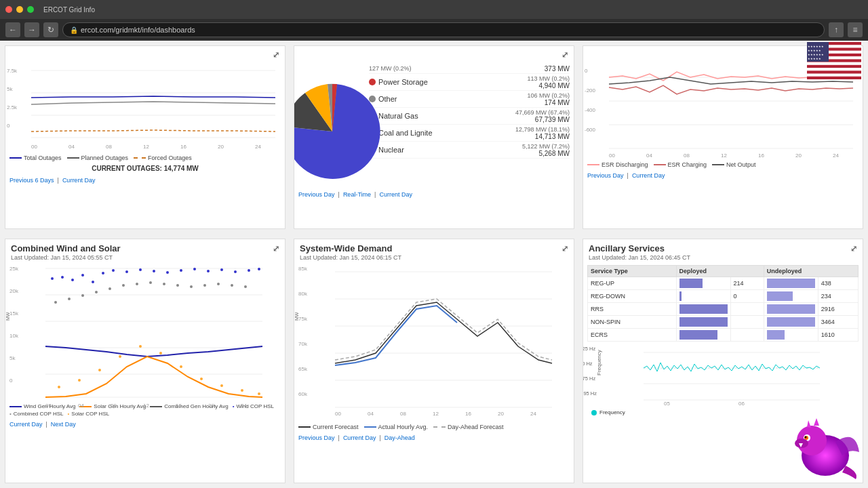 The image size is (868, 488). Describe the element at coordinates (650, 156) in the screenshot. I see `svg-text: 04` at that location.